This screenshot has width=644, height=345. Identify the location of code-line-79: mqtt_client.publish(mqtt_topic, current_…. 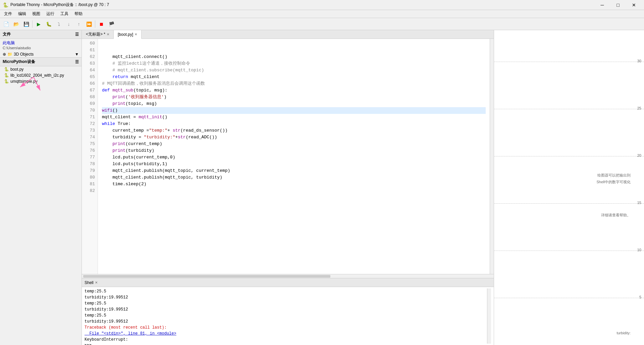
(294, 171).